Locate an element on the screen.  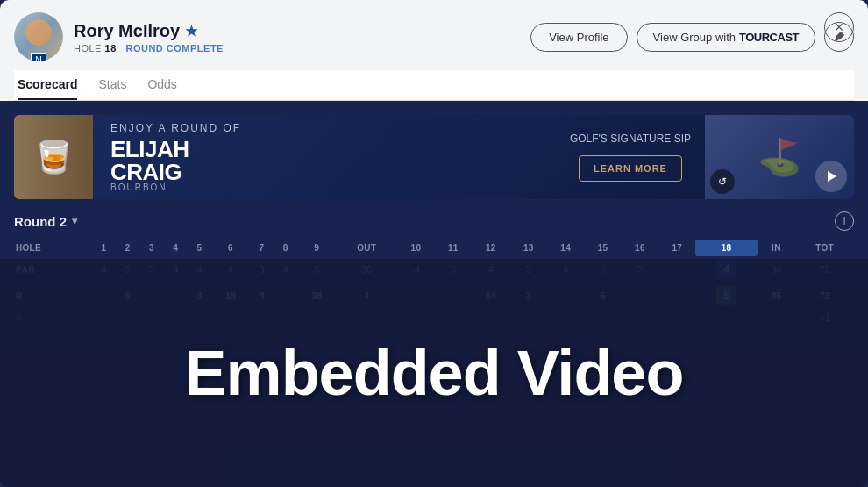
info-icon: i is located at coordinates (844, 221).